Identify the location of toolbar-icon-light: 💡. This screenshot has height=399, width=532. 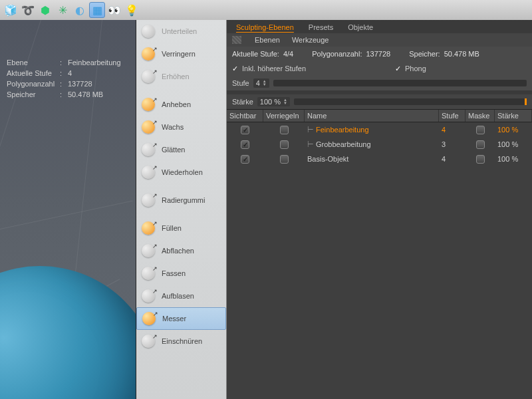
(132, 10).